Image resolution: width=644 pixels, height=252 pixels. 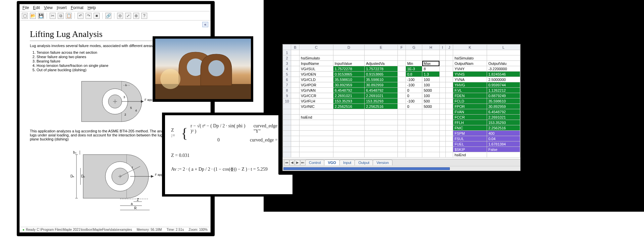 What do you see at coordinates (431, 117) in the screenshot?
I see `cell-H13` at bounding box center [431, 117].